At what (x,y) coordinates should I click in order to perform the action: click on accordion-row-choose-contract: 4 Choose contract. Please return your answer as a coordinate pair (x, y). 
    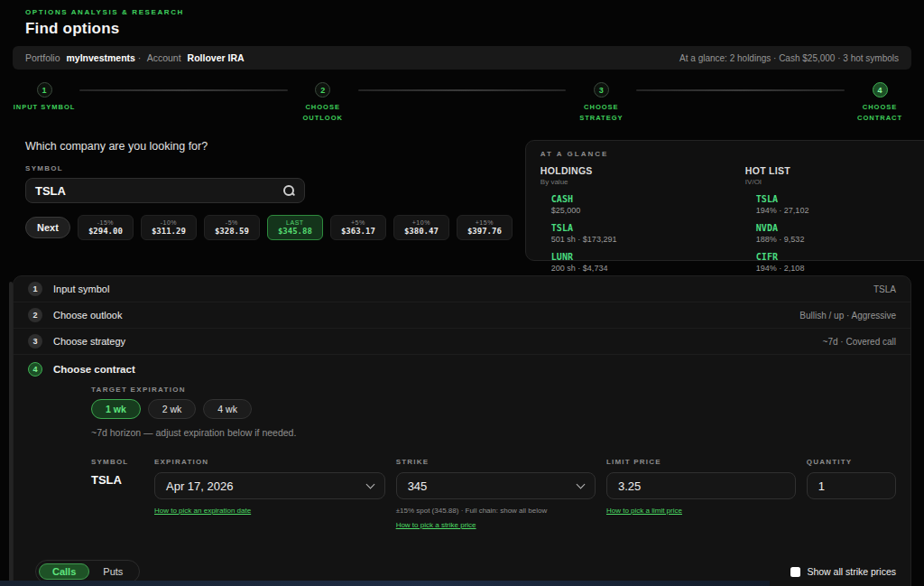
    Looking at the image, I should click on (462, 369).